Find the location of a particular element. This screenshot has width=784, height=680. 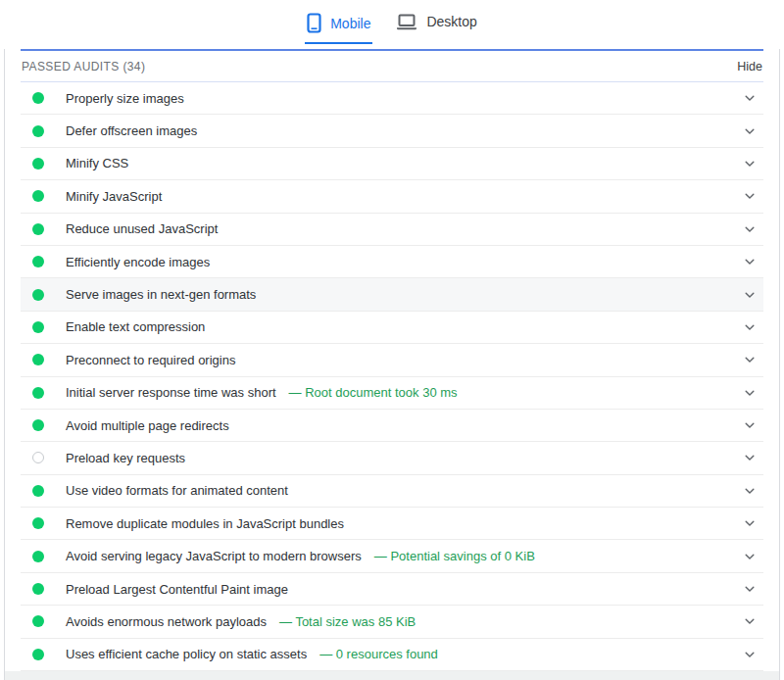

audit-row: Minify JavaScript is located at coordinates (392, 196).